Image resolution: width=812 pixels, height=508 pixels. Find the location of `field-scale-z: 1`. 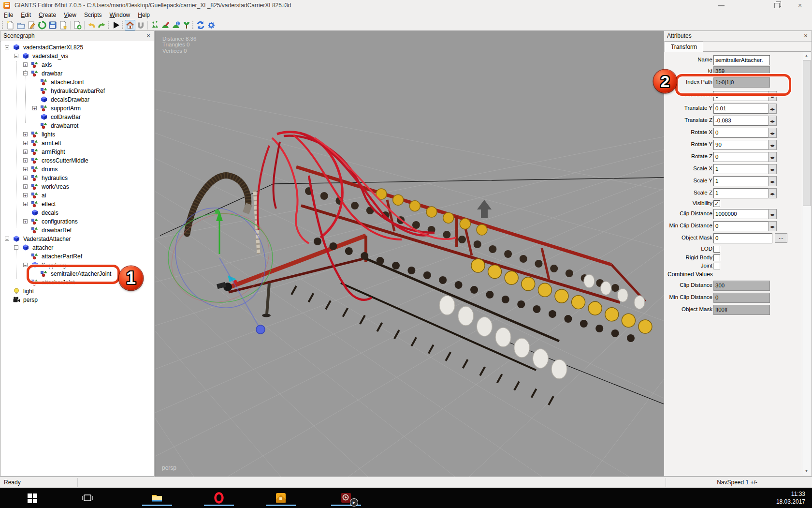

field-scale-z: 1 is located at coordinates (741, 194).